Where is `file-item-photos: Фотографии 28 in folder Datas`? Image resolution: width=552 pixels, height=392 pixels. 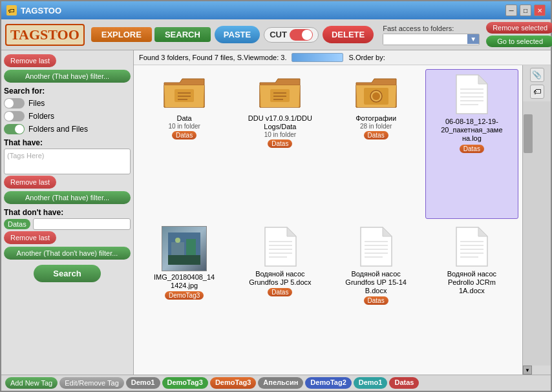 file-item-photos: Фотографии 28 in folder Datas is located at coordinates (376, 144).